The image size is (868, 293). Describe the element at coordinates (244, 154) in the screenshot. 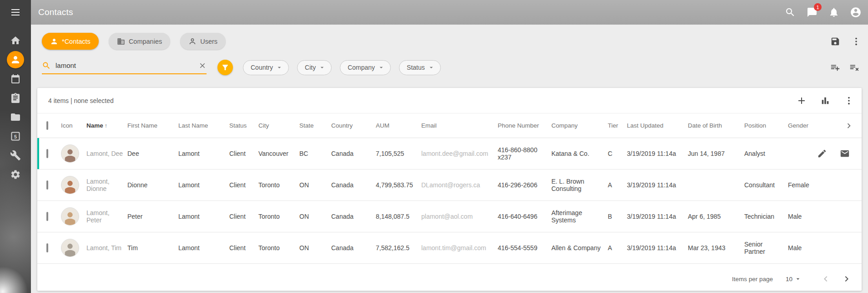

I see `cell-status: Client` at that location.